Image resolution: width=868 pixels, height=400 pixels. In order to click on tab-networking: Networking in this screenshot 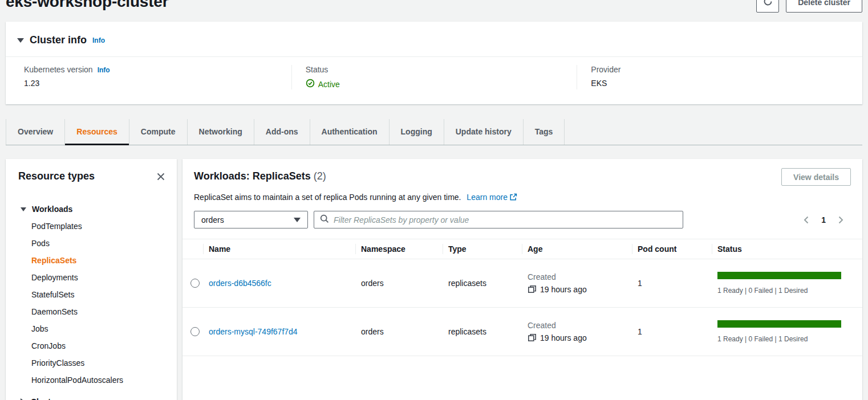, I will do `click(220, 132)`.